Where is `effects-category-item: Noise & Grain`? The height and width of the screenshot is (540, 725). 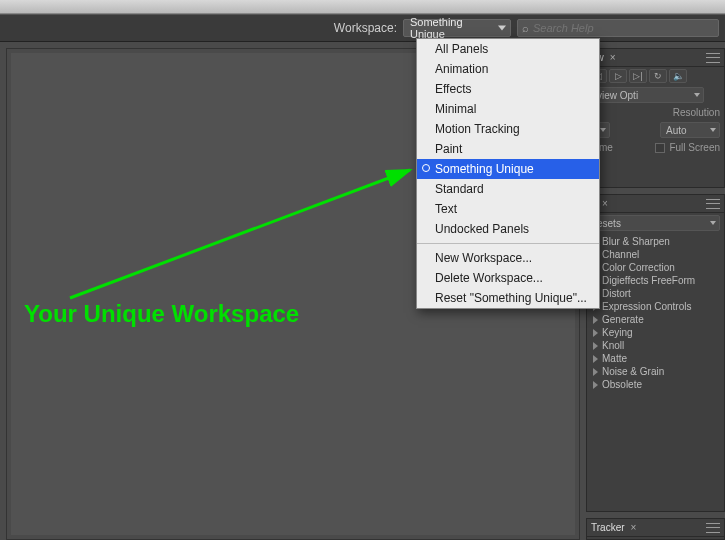
effects-category-item: Noise & Grain is located at coordinates (656, 372).